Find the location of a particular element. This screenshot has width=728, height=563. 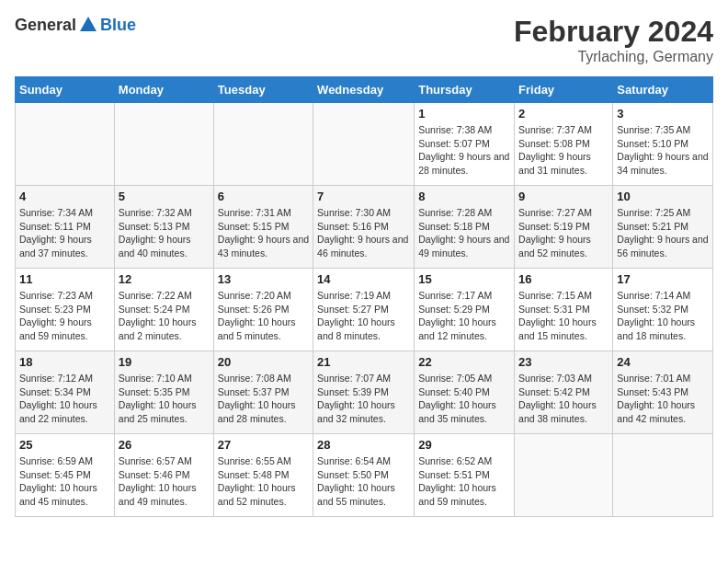

header-saturday: Saturday is located at coordinates (664, 90).